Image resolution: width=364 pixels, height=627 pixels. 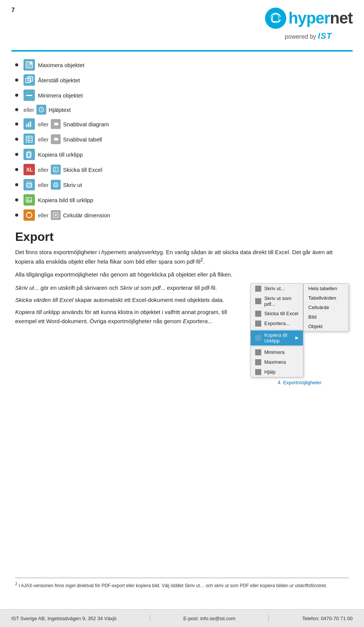 What do you see at coordinates (83, 170) in the screenshot?
I see `excel-label: Skicka till Excel` at bounding box center [83, 170].